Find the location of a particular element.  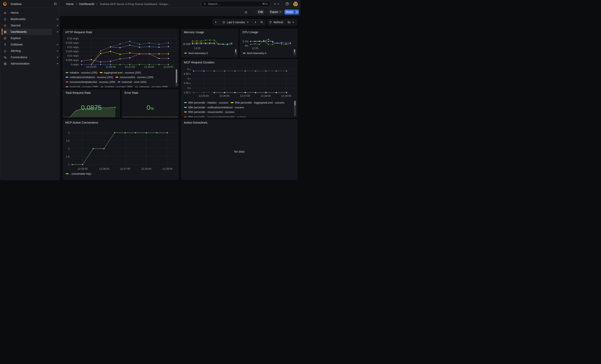

svg-text: 0.02 req/s is located at coordinates (73, 47).